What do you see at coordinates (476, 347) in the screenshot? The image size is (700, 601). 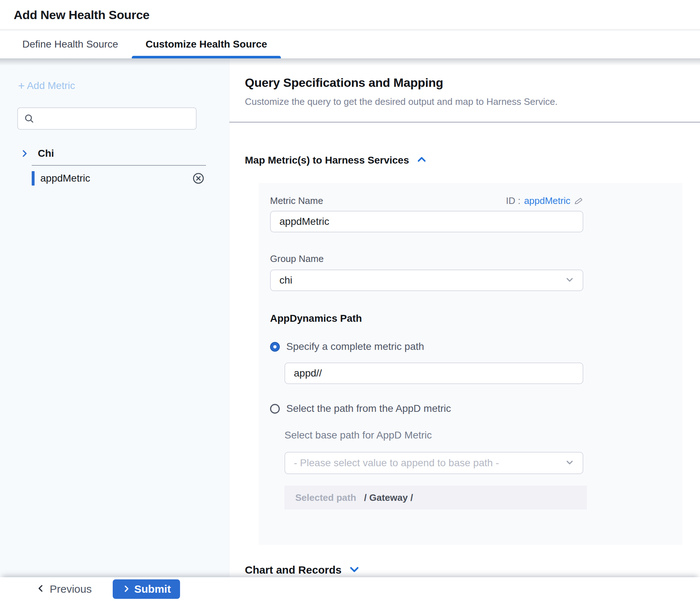 I see `radio-complete-metric-path: Specify a complete metric path` at bounding box center [476, 347].